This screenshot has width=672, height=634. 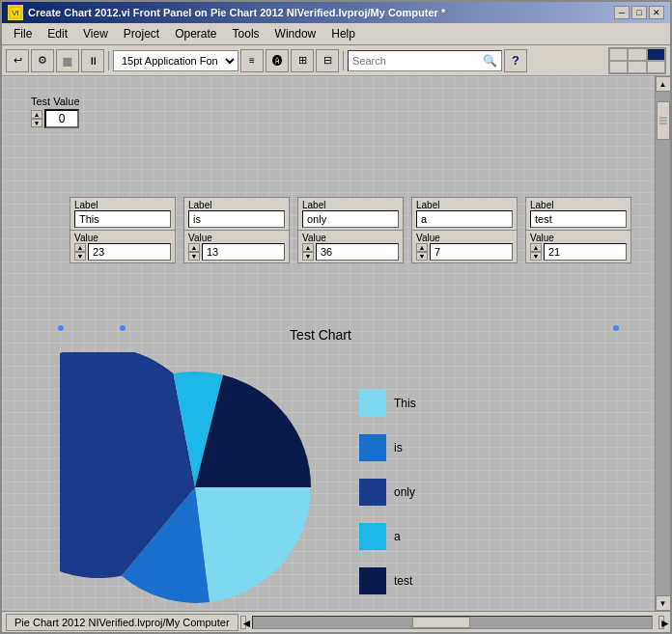 What do you see at coordinates (37, 124) in the screenshot?
I see `spin-down-btn: ▼` at bounding box center [37, 124].